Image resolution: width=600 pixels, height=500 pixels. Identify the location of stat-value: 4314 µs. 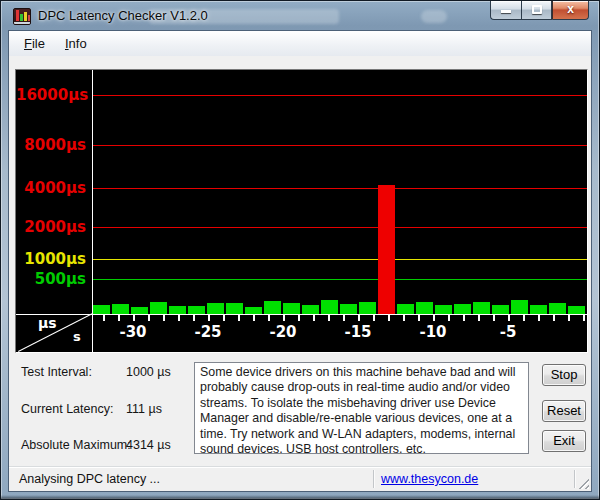
(148, 445).